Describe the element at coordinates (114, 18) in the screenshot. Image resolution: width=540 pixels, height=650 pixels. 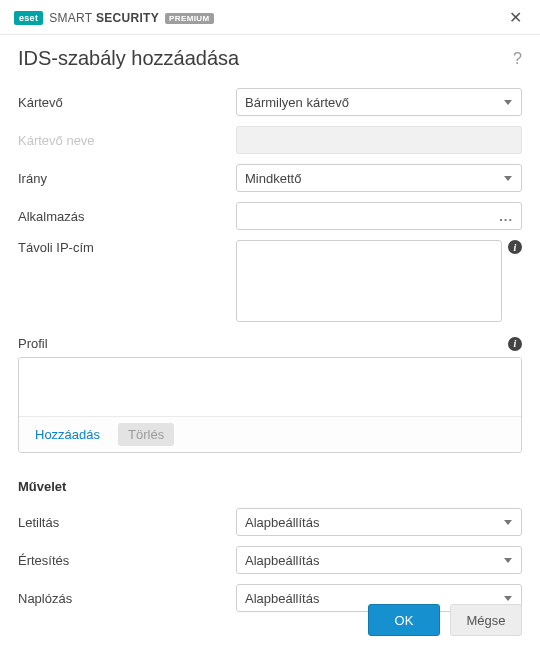
I see `brand: eset SMART SECURITY PREMIUM` at that location.